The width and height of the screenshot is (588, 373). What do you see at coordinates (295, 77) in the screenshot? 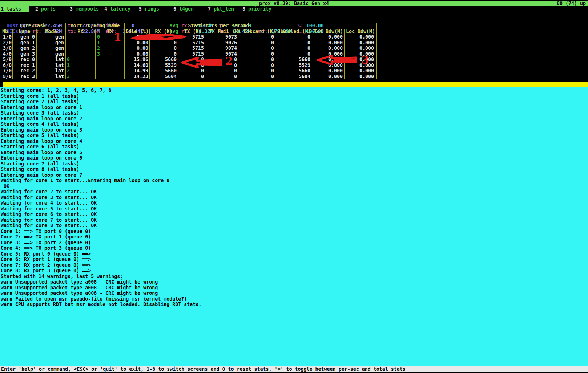
I see `table-cell: 5604` at bounding box center [295, 77].